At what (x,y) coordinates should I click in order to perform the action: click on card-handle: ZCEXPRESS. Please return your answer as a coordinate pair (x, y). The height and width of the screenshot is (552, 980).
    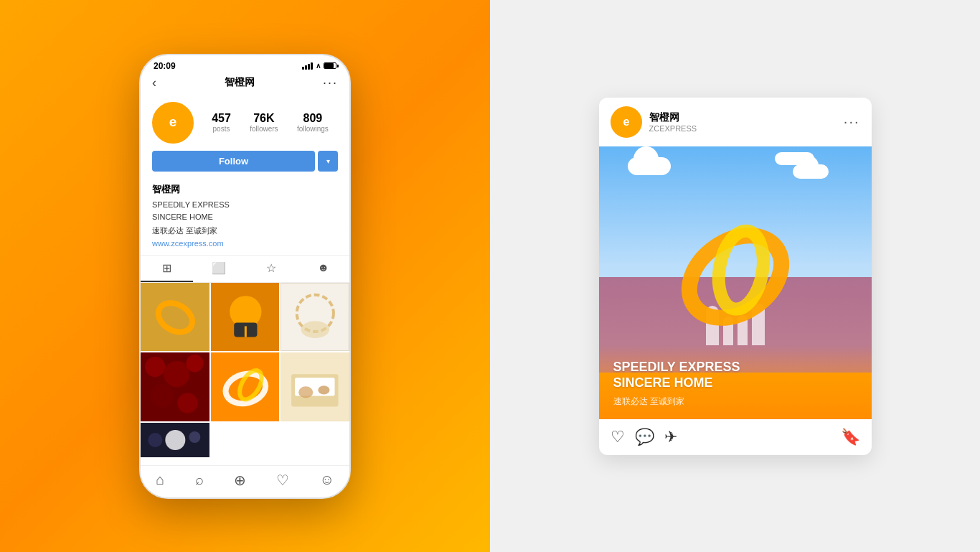
    Looking at the image, I should click on (743, 128).